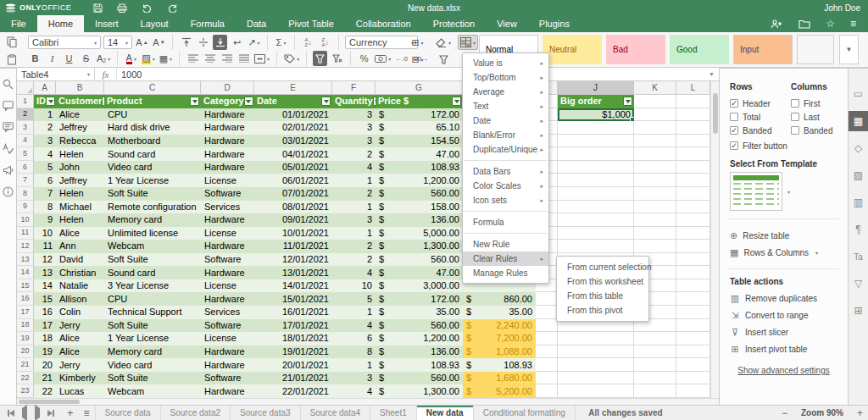 Image resolution: width=868 pixels, height=420 pixels. I want to click on col-header-B: B, so click(80, 88).